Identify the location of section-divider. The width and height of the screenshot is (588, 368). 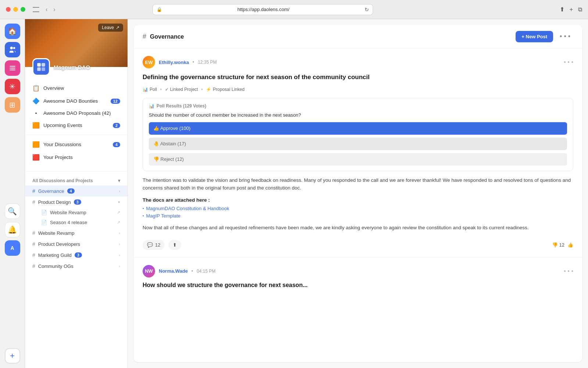
(76, 171).